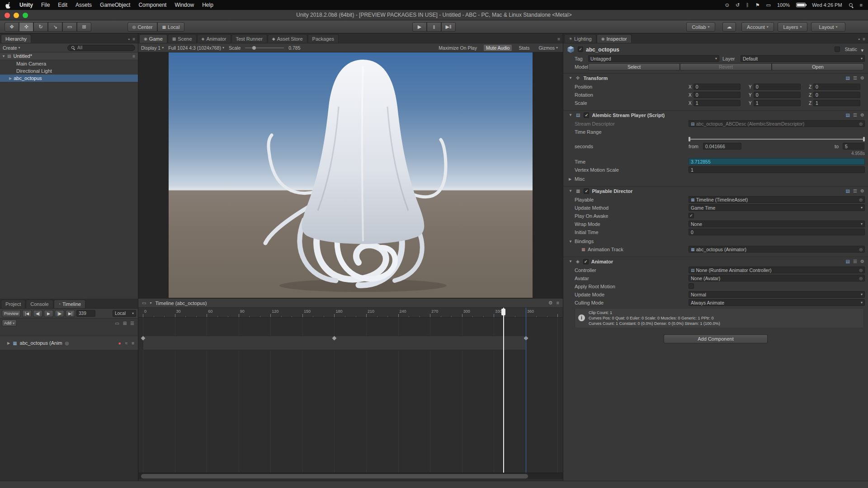 The height and width of the screenshot is (488, 868). Describe the element at coordinates (134, 56) in the screenshot. I see `scene-menu-icon: ≡` at that location.